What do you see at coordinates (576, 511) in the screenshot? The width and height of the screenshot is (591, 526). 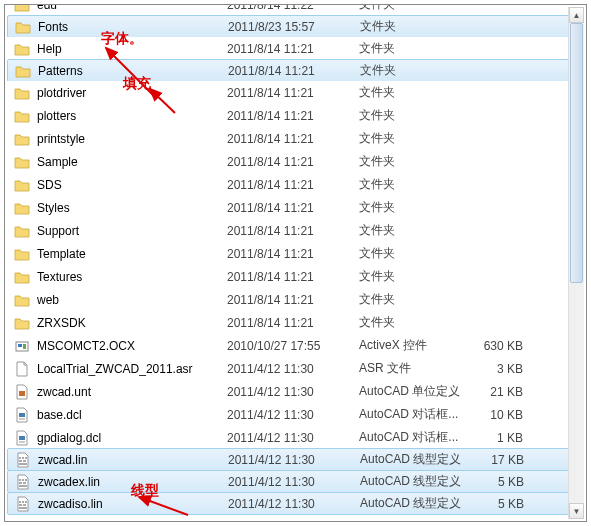 I see `scroll-down-button: ▼` at bounding box center [576, 511].